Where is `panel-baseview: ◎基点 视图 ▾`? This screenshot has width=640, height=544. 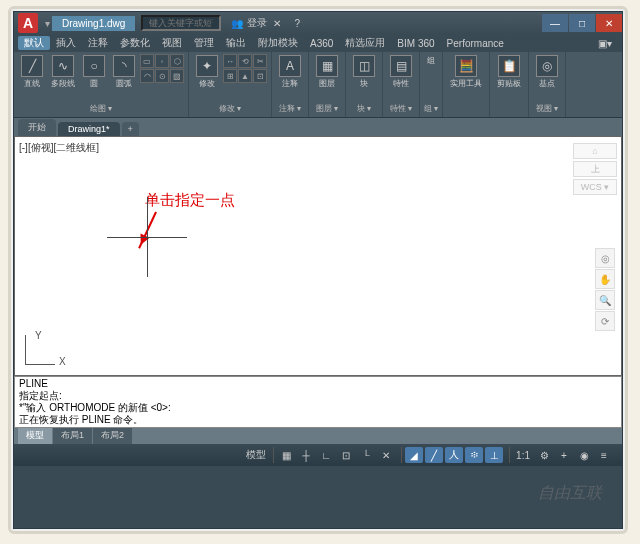 panel-baseview: ◎基点 视图 ▾ is located at coordinates (548, 84).